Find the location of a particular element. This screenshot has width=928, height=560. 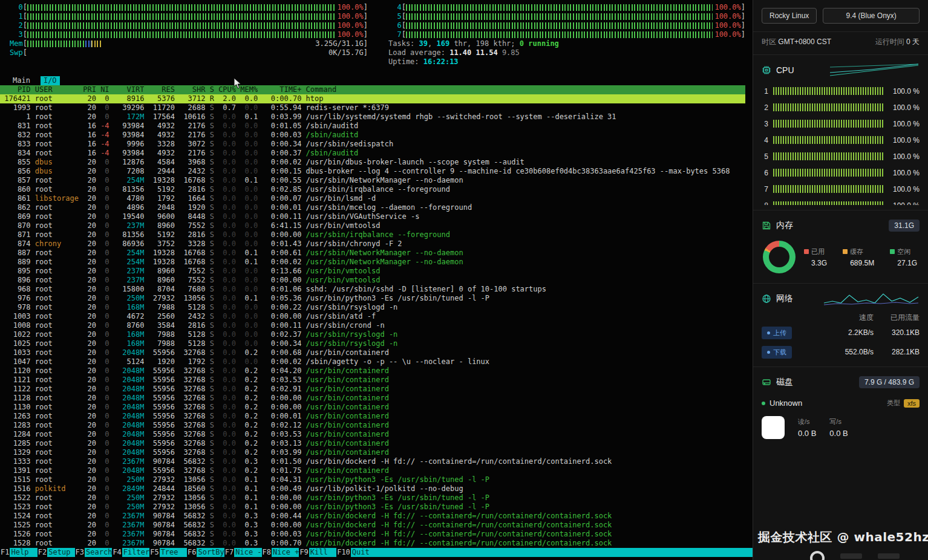

process-row: 833root16-4999633283072S0.00.00:00.34/us… is located at coordinates (373, 144).